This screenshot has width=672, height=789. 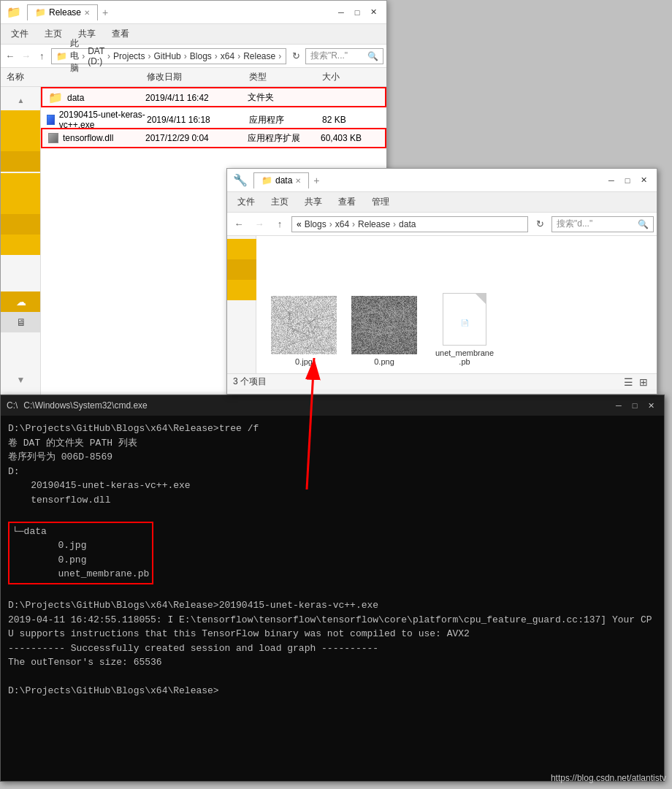 What do you see at coordinates (26, 56) in the screenshot?
I see `forward-btn: →` at bounding box center [26, 56].